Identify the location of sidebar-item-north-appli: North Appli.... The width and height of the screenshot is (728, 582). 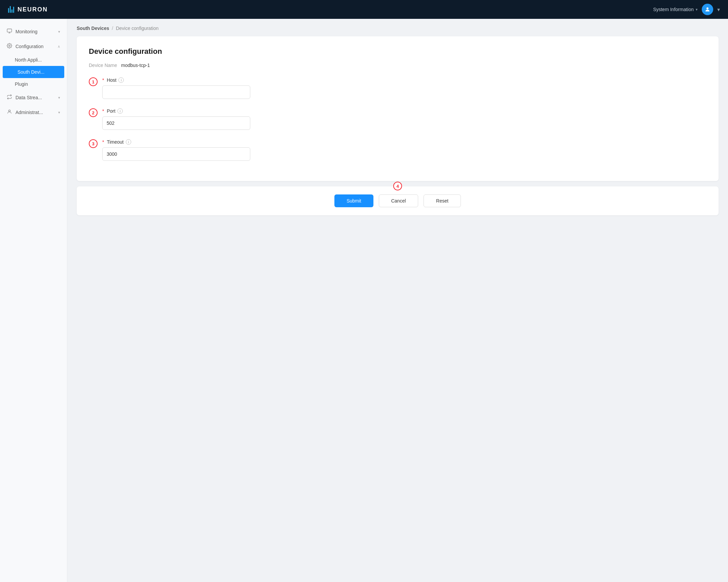
(33, 60).